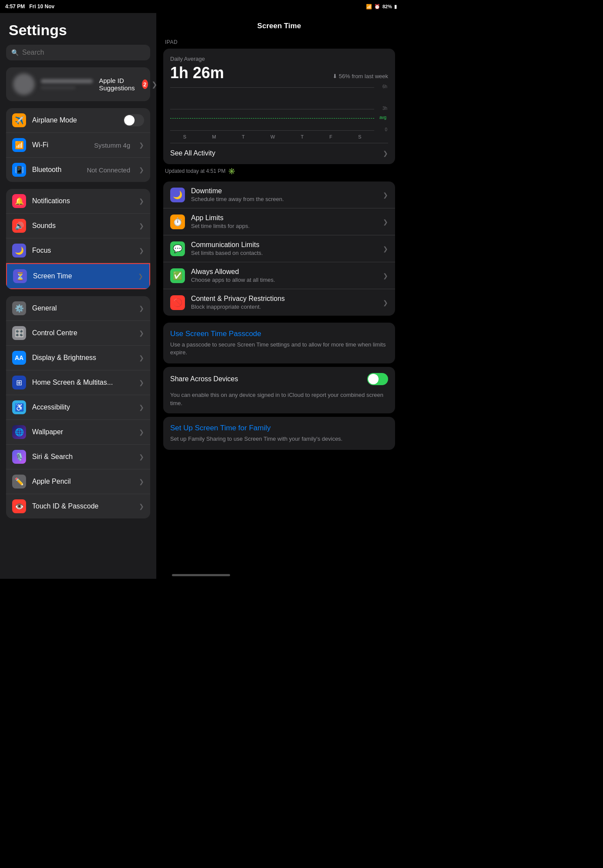  What do you see at coordinates (335, 76) in the screenshot?
I see `down-arrow-icon: ⬇` at bounding box center [335, 76].